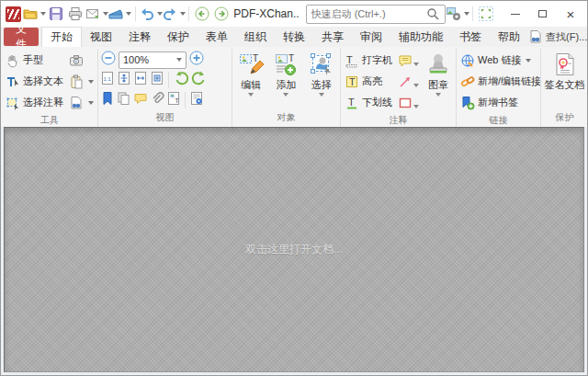 This screenshot has width=588, height=376. What do you see at coordinates (571, 14) in the screenshot?
I see `close-button: ×` at bounding box center [571, 14].